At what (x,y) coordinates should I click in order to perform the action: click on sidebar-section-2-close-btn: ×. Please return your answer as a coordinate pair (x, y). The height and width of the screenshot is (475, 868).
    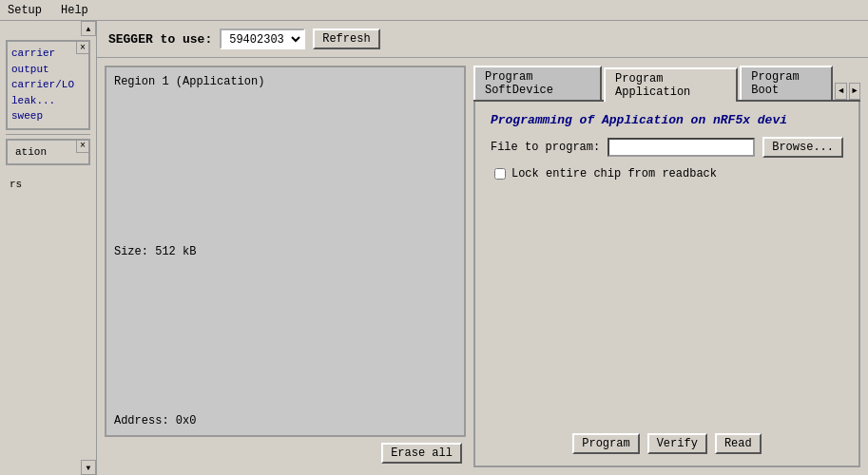
    Looking at the image, I should click on (83, 146).